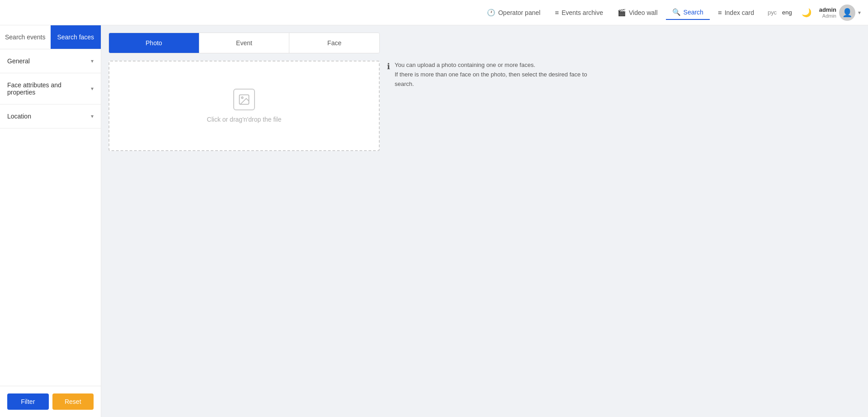  Describe the element at coordinates (499, 80) in the screenshot. I see `info-line2: If there is more than one face on the ph…` at that location.